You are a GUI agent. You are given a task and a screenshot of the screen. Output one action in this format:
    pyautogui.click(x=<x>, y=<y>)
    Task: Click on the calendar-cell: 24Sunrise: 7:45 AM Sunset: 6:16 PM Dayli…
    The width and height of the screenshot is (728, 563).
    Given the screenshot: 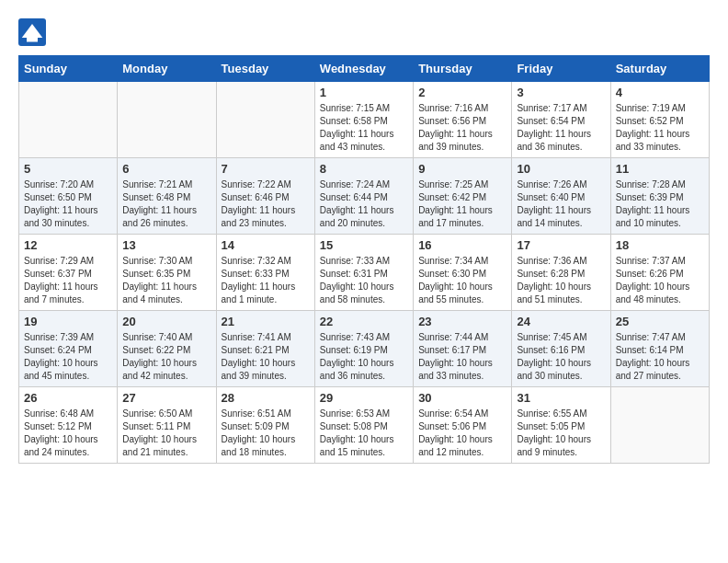 What is the action you would take?
    pyautogui.click(x=561, y=350)
    